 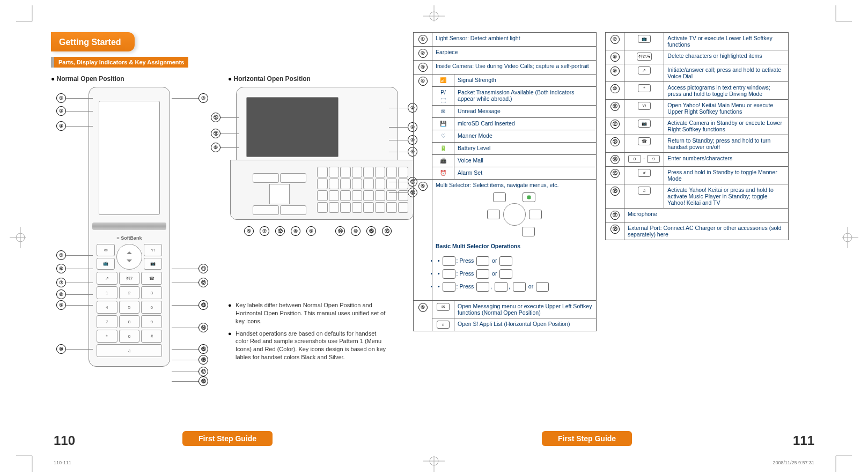 I want to click on softkey-ll-icon: 📺, so click(x=106, y=264).